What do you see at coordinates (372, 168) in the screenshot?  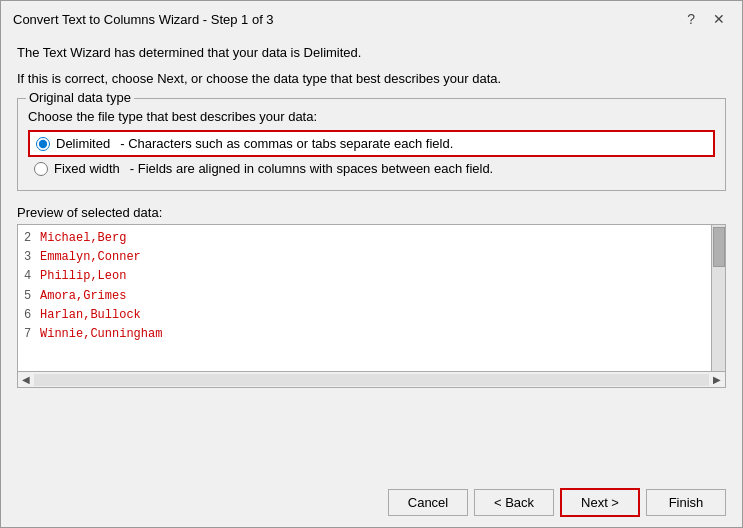 I see `radio-row-fixed-width: Fixed width - Fields are aligned in colu…` at bounding box center [372, 168].